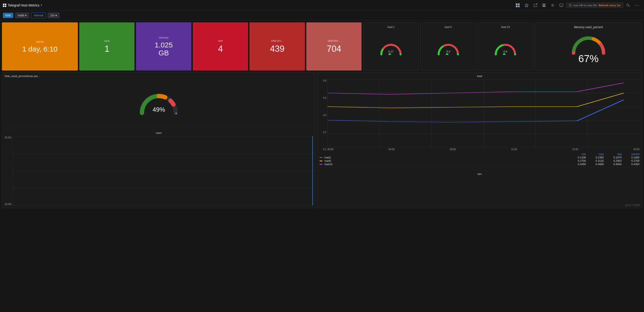 This screenshot has height=312, width=644. What do you see at coordinates (164, 37) in the screenshot?
I see `memory-title: memory` at bounding box center [164, 37].